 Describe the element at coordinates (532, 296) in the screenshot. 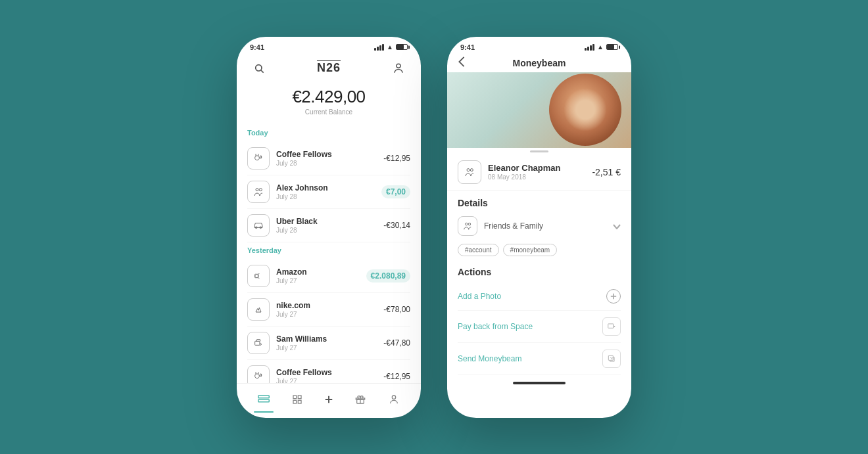

I see `action-add-photo-label: Add a Photo` at that location.